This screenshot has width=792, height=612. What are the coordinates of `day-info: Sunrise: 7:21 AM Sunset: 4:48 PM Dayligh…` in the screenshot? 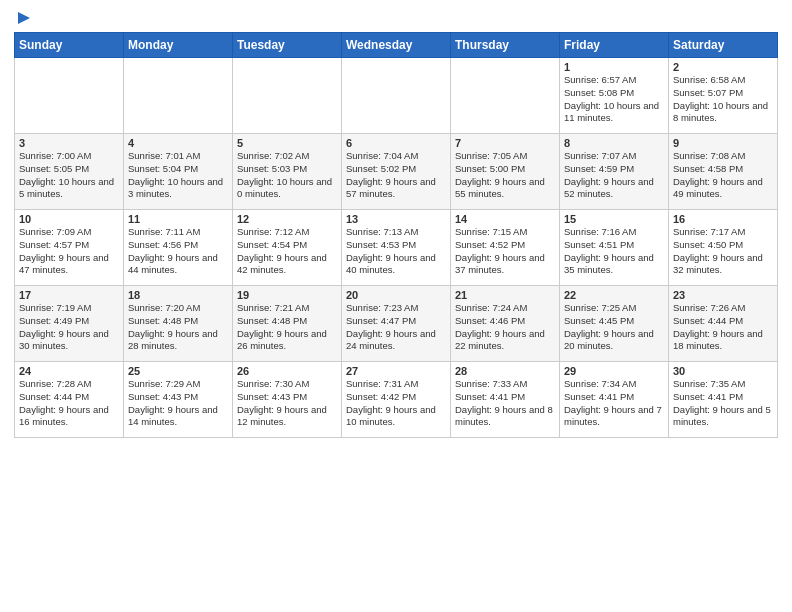 It's located at (287, 328).